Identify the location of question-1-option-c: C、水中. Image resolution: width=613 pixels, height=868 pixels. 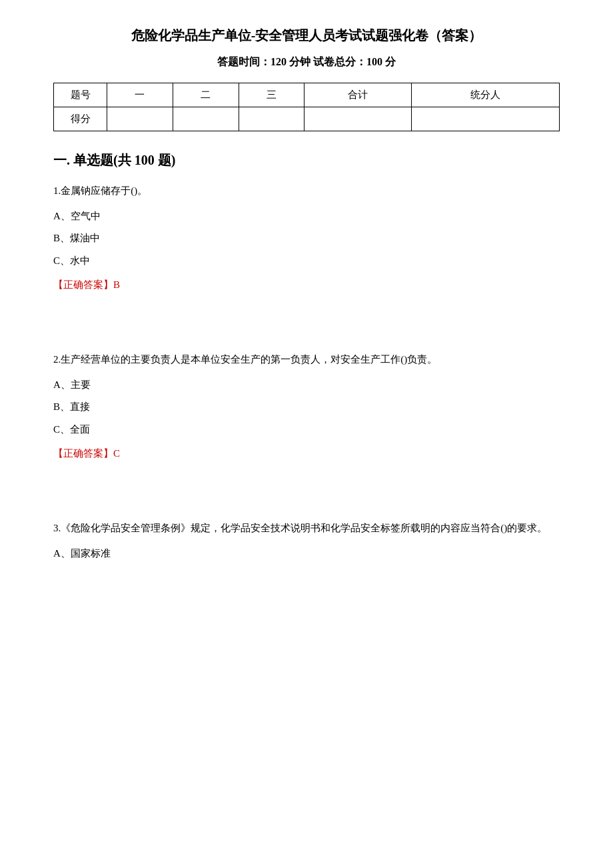
(306, 261).